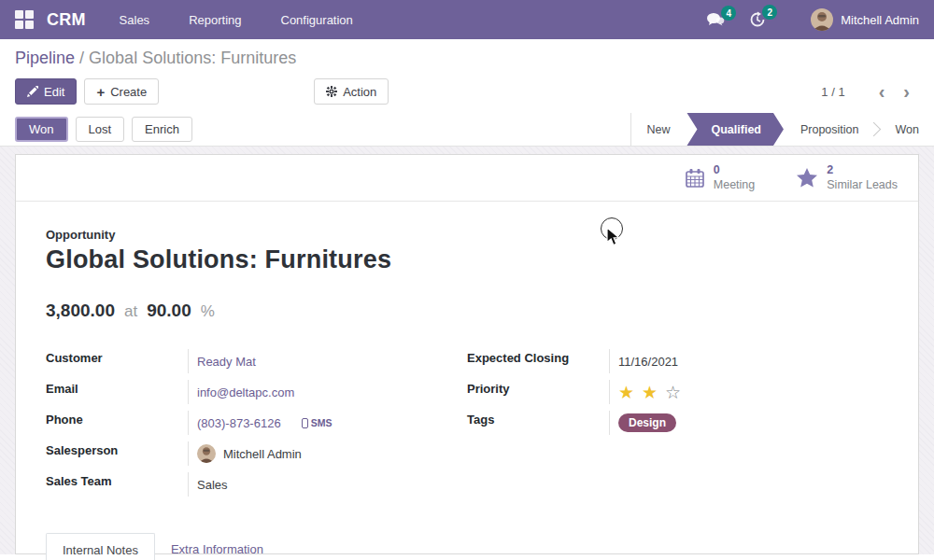 Image resolution: width=934 pixels, height=560 pixels. Describe the element at coordinates (807, 177) in the screenshot. I see `star-icon` at that location.